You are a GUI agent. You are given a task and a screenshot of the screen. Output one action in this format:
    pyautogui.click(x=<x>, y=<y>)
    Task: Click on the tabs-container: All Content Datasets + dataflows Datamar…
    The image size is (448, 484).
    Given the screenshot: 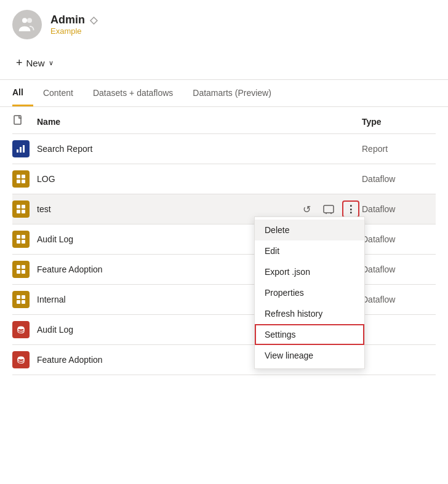 What is the action you would take?
    pyautogui.click(x=224, y=93)
    